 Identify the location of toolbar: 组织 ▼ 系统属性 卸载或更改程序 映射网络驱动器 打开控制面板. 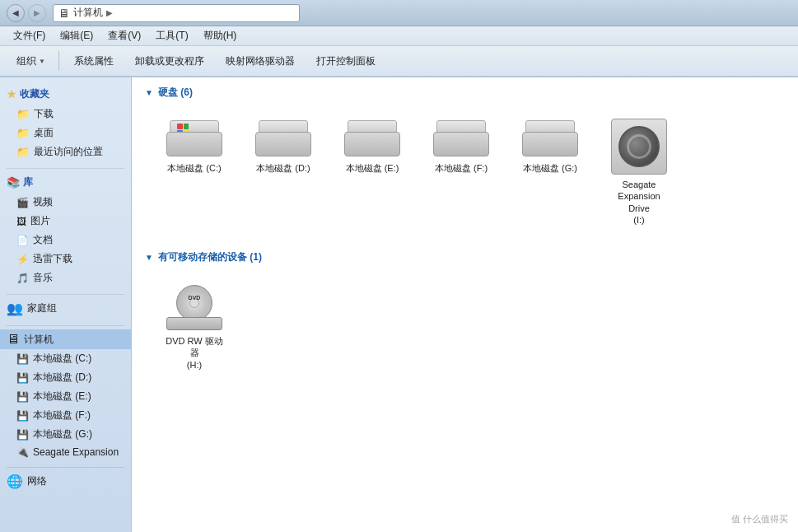
(399, 62).